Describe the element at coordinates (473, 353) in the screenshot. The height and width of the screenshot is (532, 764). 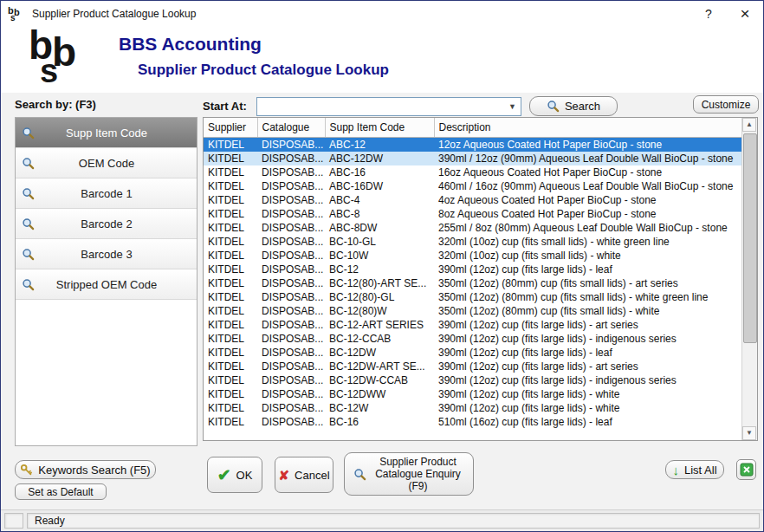
I see `table-row: KITDELDISPOSAB...BC-12DW390ml (12oz) cup…` at that location.